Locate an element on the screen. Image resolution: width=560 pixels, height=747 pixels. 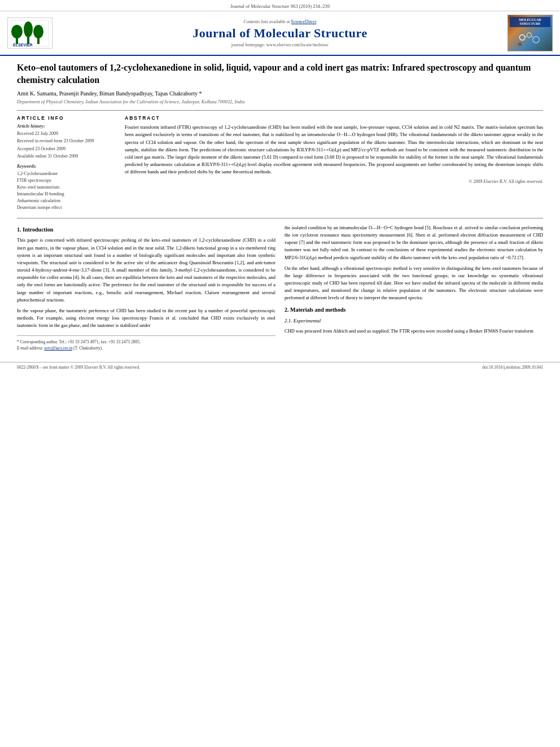
abstract-title: ABSTRACT is located at coordinates (334, 118).